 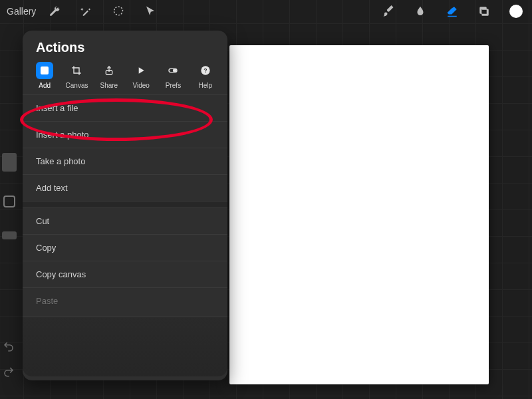 I want to click on gallery-button: Gallery, so click(x=21, y=11).